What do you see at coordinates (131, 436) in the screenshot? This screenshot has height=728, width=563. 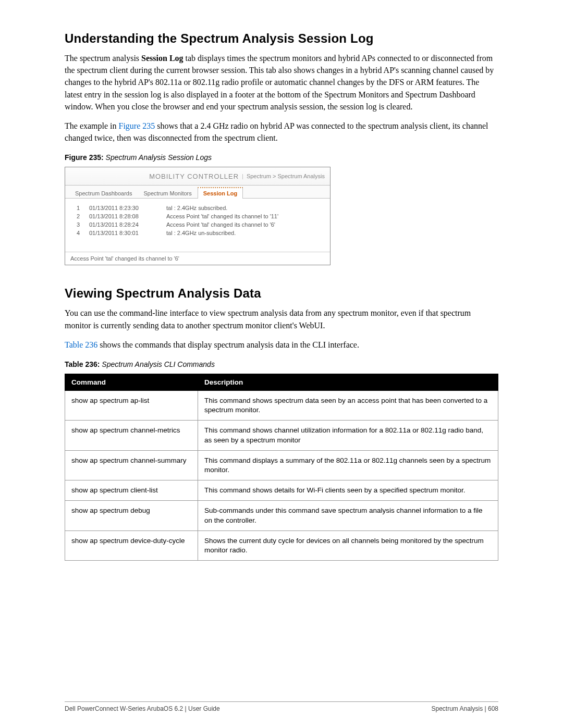 I see `cell-command: show ap spectrum channel-metrics` at bounding box center [131, 436].